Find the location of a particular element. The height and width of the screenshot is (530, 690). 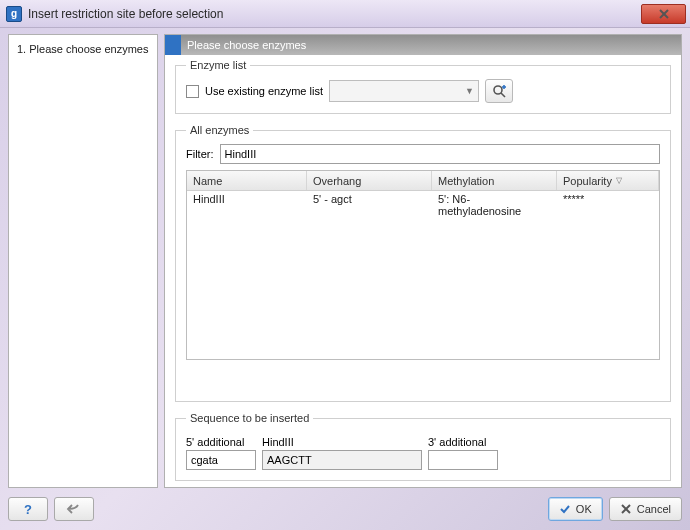

filter-label: Filter: is located at coordinates (200, 154).